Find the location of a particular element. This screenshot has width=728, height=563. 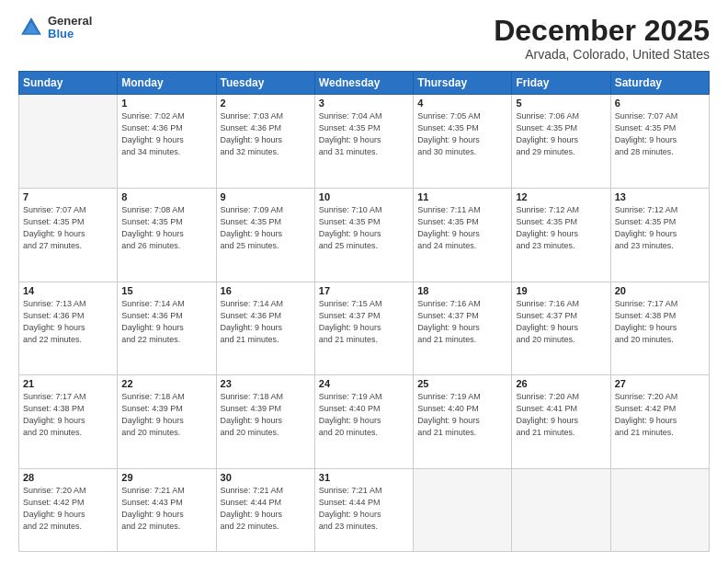

table-row: 7Sunrise: 7:07 AMSunset: 4:35 PMDaylight… is located at coordinates (68, 235).